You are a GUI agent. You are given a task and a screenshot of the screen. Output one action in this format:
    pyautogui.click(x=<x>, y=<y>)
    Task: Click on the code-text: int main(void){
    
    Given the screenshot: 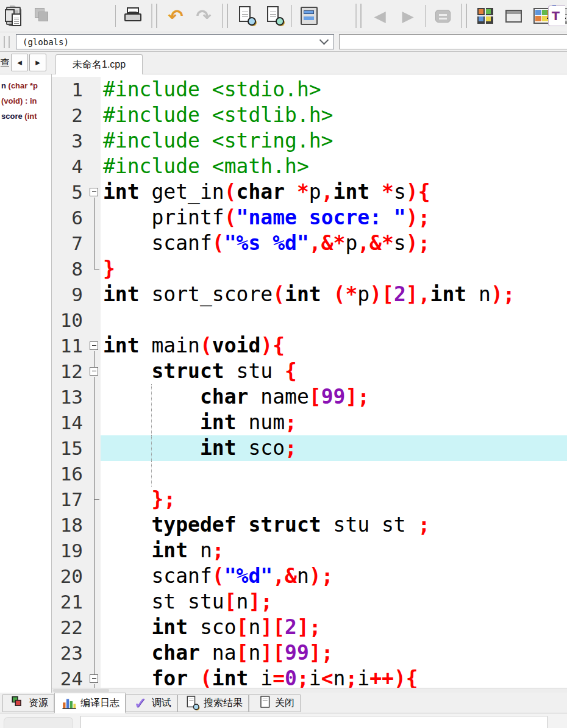 What is the action you would take?
    pyautogui.click(x=334, y=346)
    